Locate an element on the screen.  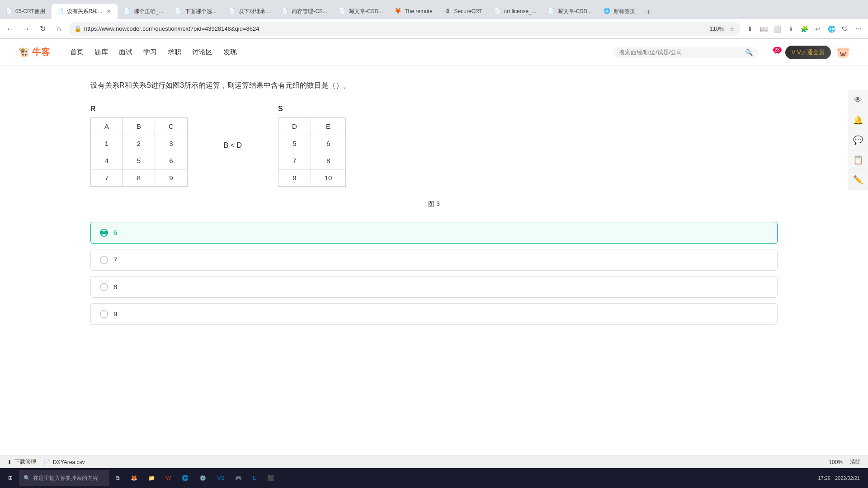
bookmark-icon: ☆ is located at coordinates (732, 29).